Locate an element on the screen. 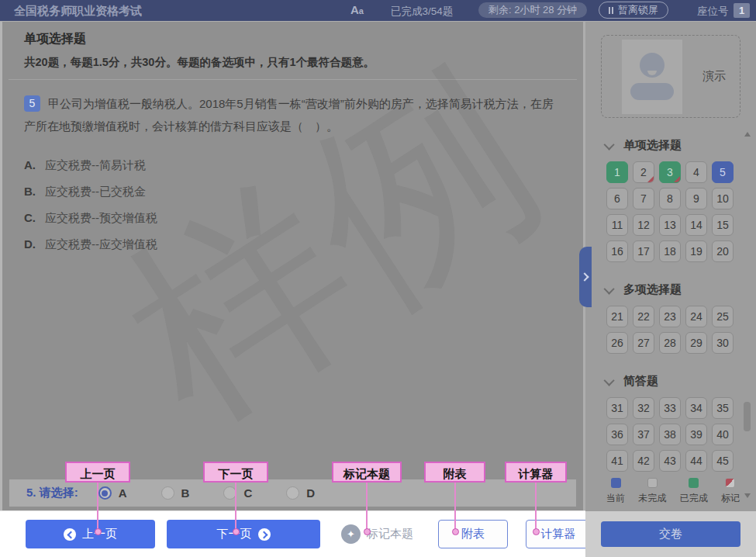 This screenshot has width=756, height=557. question-tile-9: 9 is located at coordinates (696, 199).